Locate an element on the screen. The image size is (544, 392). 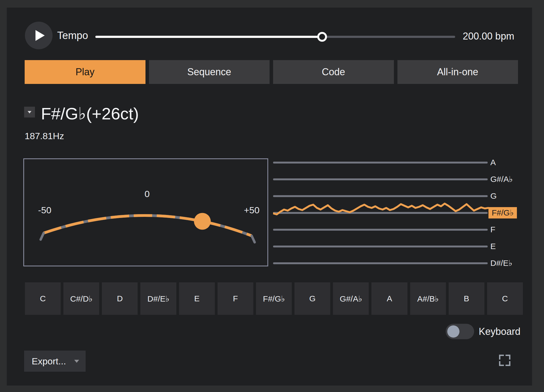
note-button-g: G is located at coordinates (312, 299).